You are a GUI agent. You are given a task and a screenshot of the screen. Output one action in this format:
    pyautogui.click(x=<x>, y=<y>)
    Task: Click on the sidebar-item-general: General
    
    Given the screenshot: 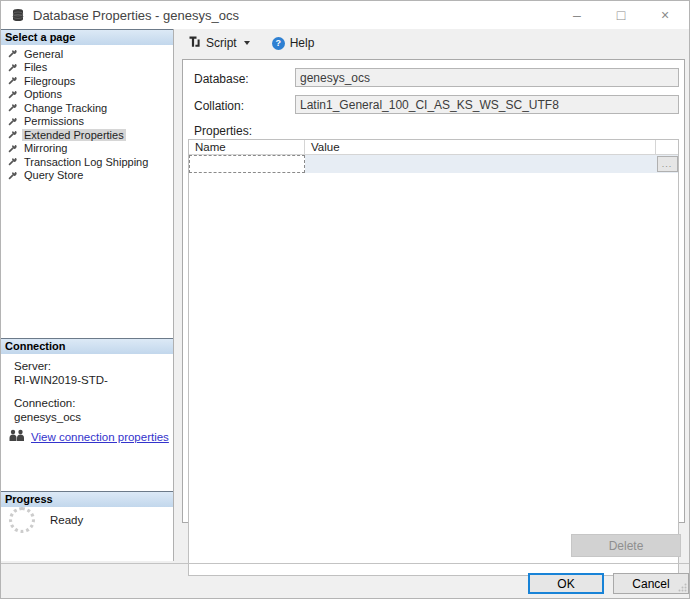 What is the action you would take?
    pyautogui.click(x=87, y=54)
    